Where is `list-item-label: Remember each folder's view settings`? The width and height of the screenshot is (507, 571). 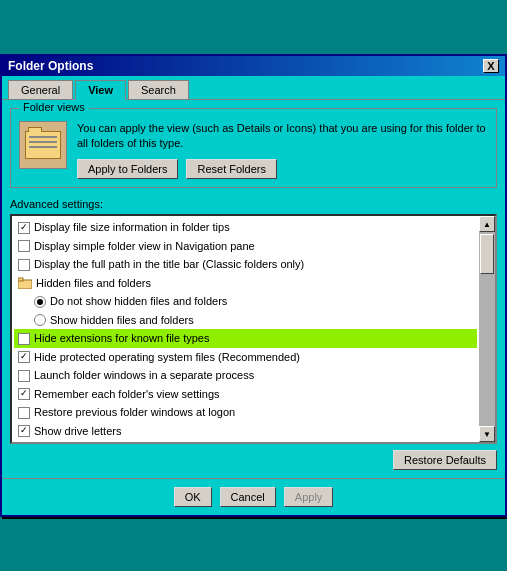 list-item-label: Remember each folder's view settings is located at coordinates (127, 394).